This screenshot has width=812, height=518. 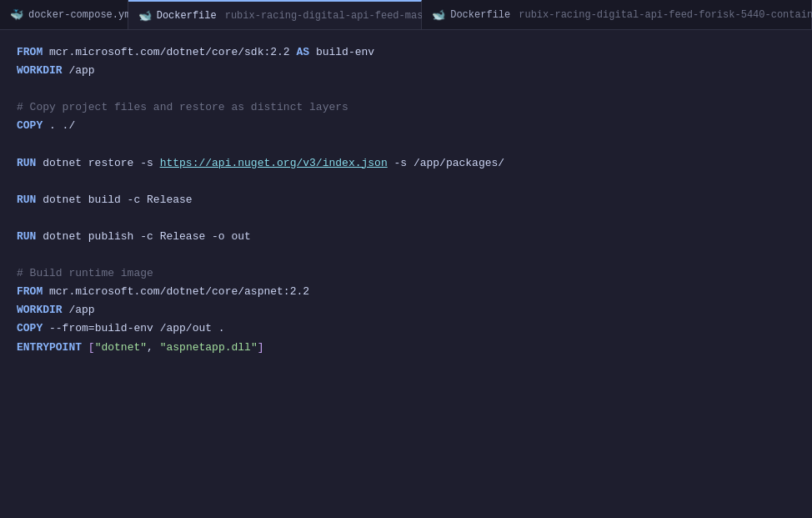 What do you see at coordinates (275, 15) in the screenshot?
I see `tab-dockerfile-master: 🐋 Dockerfile rubix-racing-digital-api-fe…` at bounding box center [275, 15].